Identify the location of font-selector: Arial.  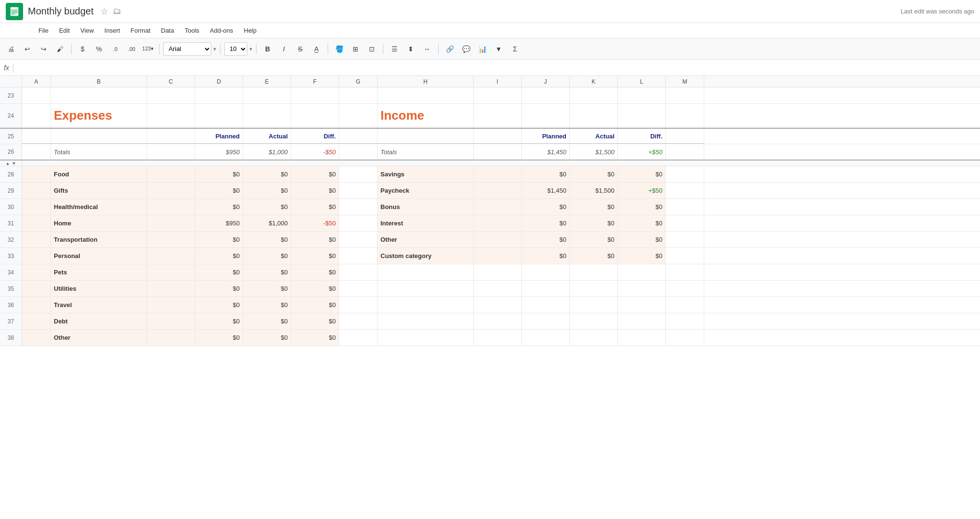
(187, 49).